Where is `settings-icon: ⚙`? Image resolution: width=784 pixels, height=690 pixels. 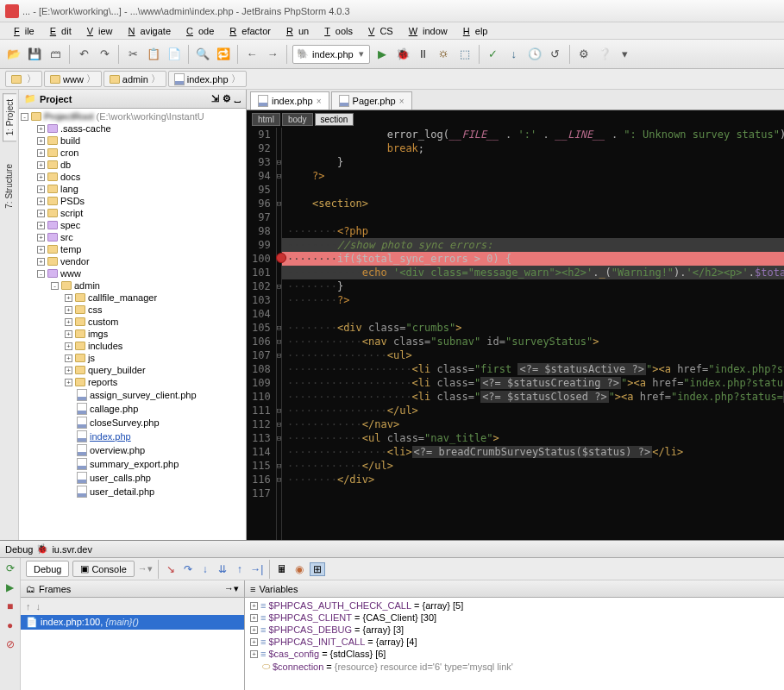 settings-icon: ⚙ is located at coordinates (584, 54).